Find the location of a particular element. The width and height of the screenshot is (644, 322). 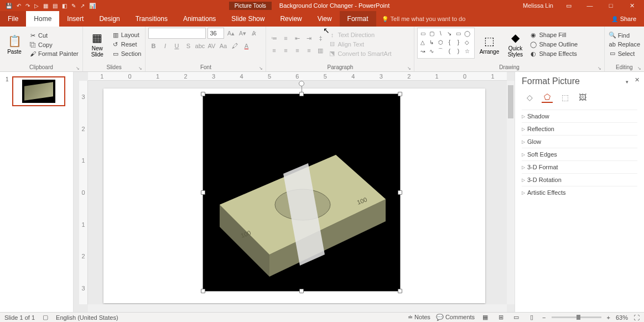

qat-icon: ▦ is located at coordinates (45, 6).